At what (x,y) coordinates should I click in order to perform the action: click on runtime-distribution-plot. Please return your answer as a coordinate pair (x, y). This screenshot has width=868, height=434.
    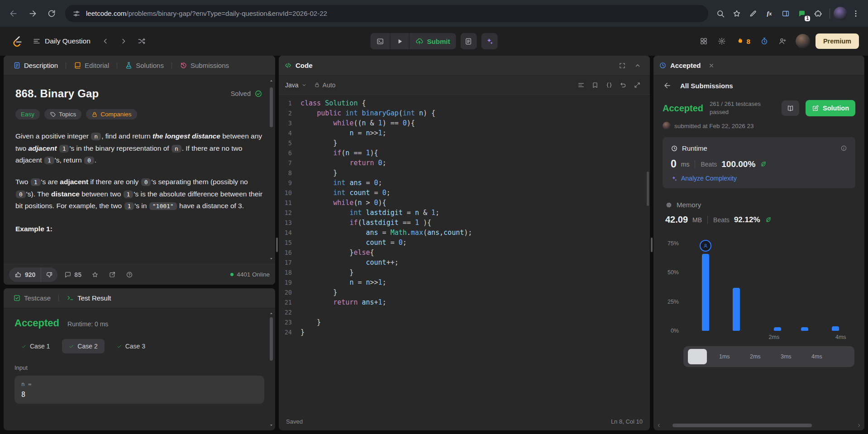
    Looking at the image, I should click on (769, 284).